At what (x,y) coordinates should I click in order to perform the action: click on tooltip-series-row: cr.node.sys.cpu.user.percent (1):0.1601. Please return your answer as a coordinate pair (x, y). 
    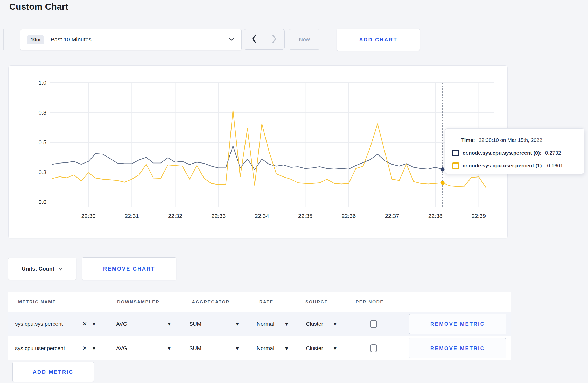
    Looking at the image, I should click on (515, 166).